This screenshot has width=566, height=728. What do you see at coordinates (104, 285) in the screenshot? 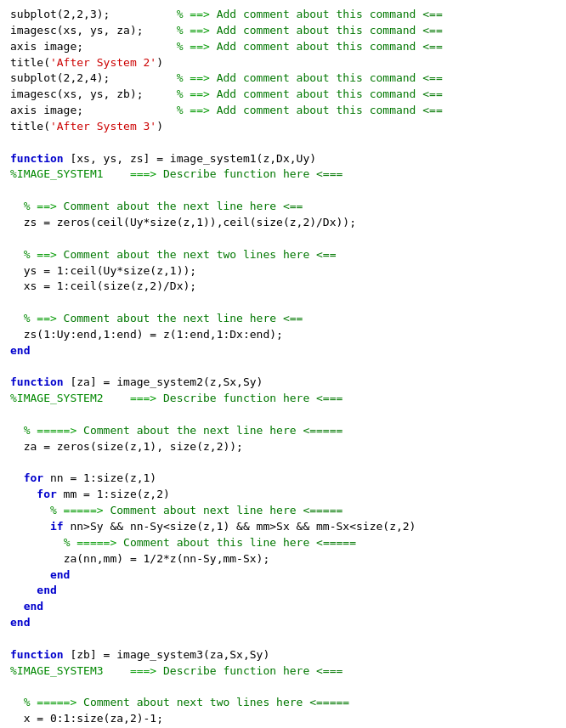
I see `line-15: xs = 1:ceil(size(z,2)/Dx);` at bounding box center [104, 285].